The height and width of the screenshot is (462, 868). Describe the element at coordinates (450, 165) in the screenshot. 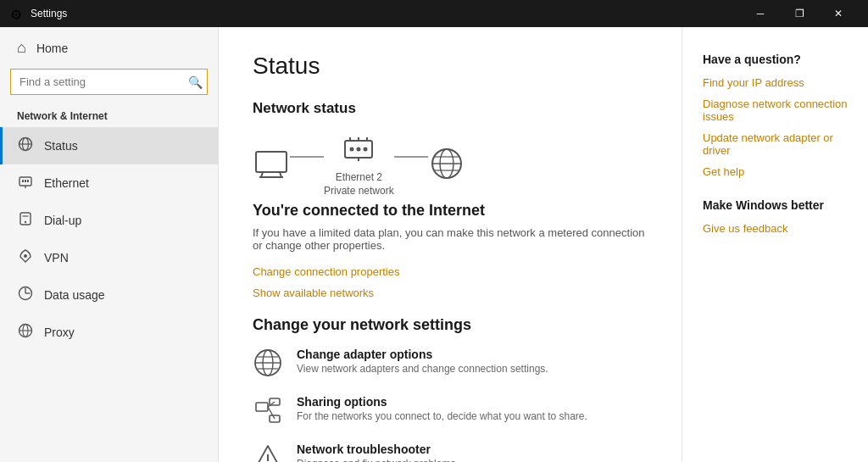

I see `network-diagram: Ethernet 2 Private network` at that location.